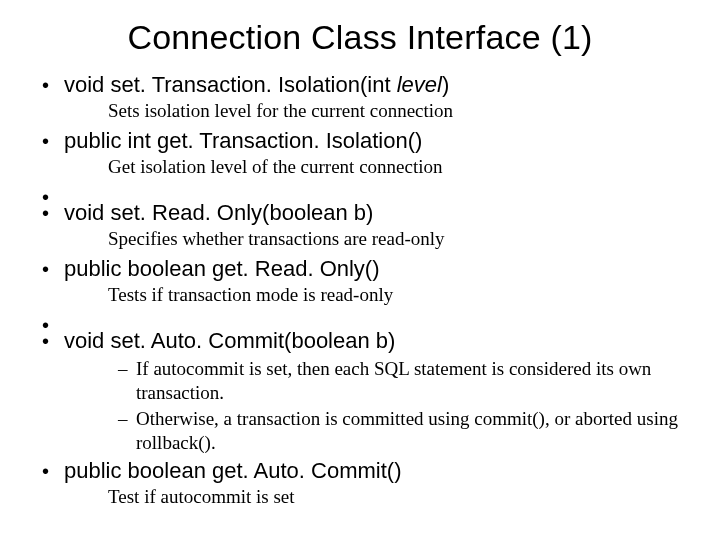 The width and height of the screenshot is (720, 540). What do you see at coordinates (360, 483) in the screenshot?
I see `list-item: public boolean get. Auto. Commit() Test …` at bounding box center [360, 483].